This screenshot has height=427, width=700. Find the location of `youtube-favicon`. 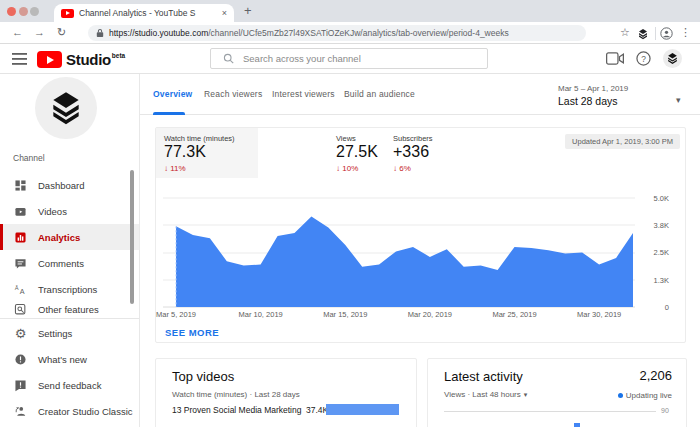

youtube-favicon is located at coordinates (68, 14).